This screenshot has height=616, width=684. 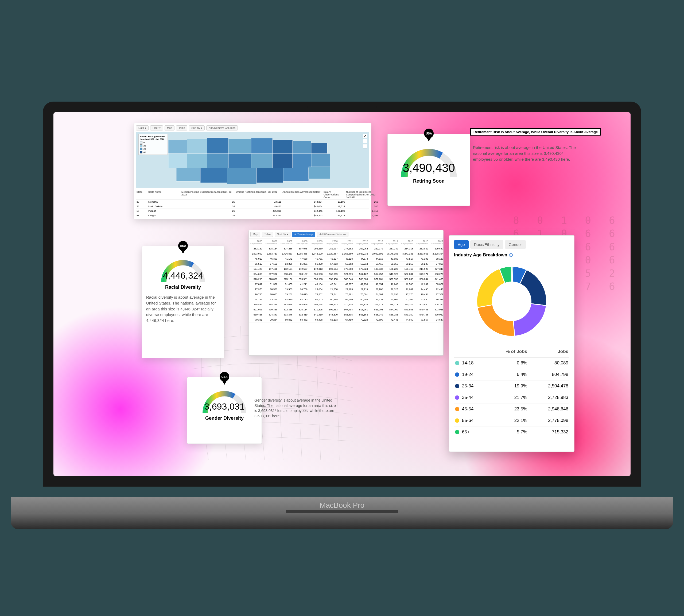 What do you see at coordinates (511, 421) in the screenshot?
I see `list-item: 55-6422.1%2,775,098` at bounding box center [511, 421].